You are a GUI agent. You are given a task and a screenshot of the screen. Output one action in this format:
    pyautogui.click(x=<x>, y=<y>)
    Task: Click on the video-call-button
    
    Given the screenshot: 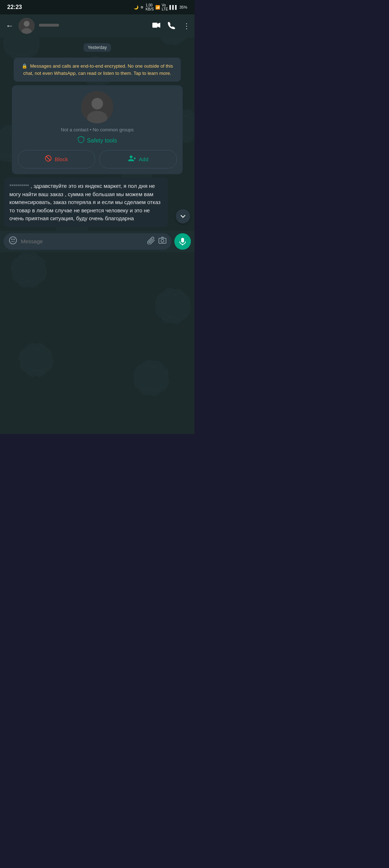 What is the action you would take?
    pyautogui.click(x=156, y=26)
    